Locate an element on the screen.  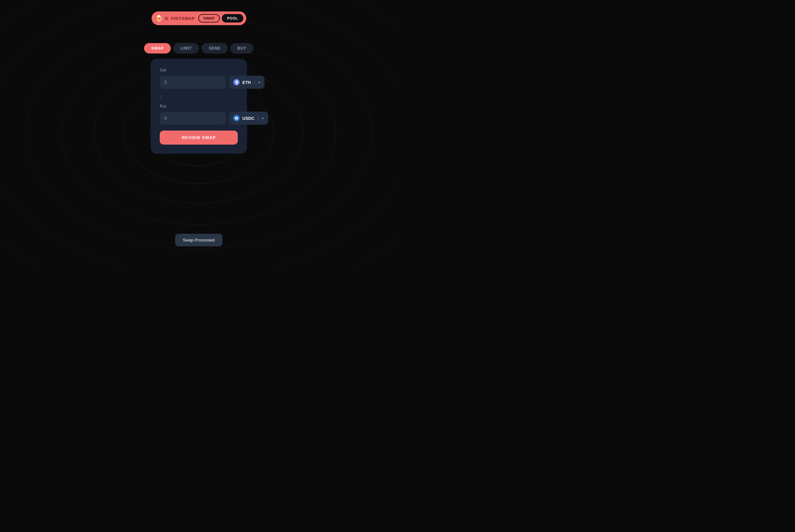
sell-token-selector: ETH | ▾ is located at coordinates (246, 82).